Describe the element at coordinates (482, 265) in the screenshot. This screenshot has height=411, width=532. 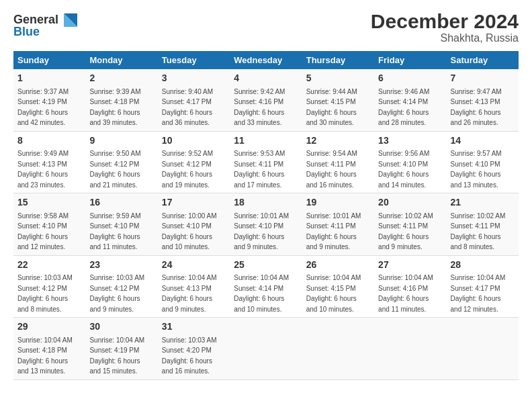
I see `day-number: 28` at that location.